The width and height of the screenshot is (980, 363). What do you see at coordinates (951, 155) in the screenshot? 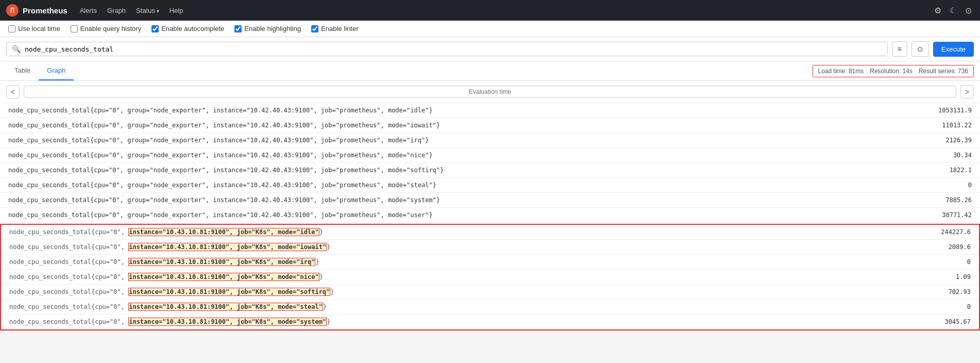
I see `metric-value: 30.34` at bounding box center [951, 155].